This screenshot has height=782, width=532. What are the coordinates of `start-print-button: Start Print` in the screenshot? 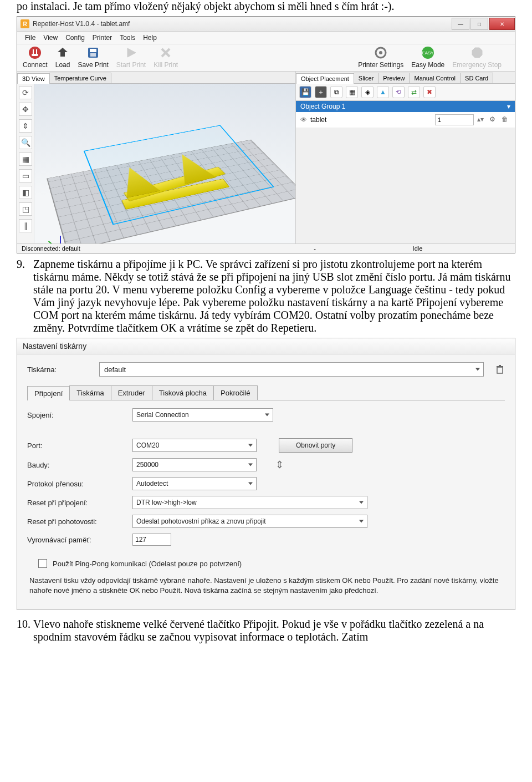 It's located at (131, 57).